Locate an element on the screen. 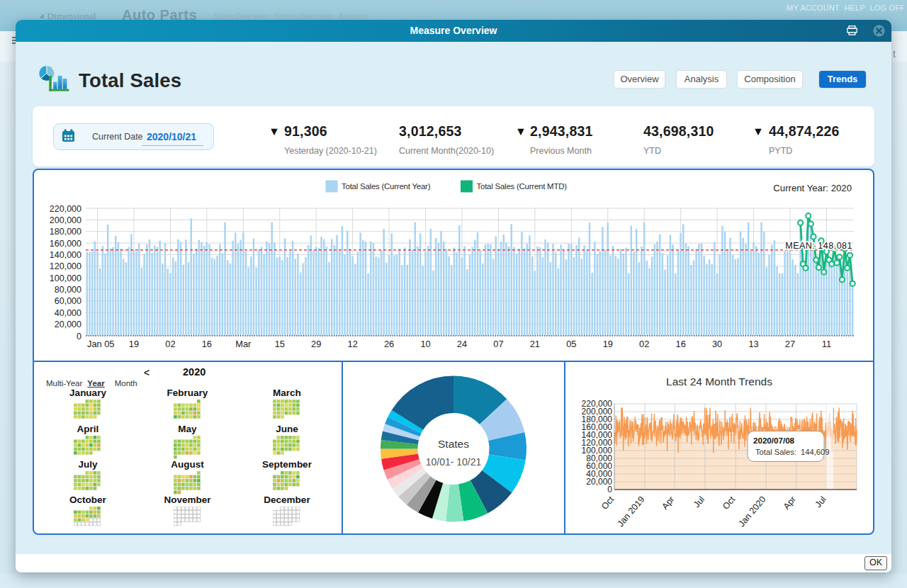  svg-text: 20,000 is located at coordinates (68, 324).